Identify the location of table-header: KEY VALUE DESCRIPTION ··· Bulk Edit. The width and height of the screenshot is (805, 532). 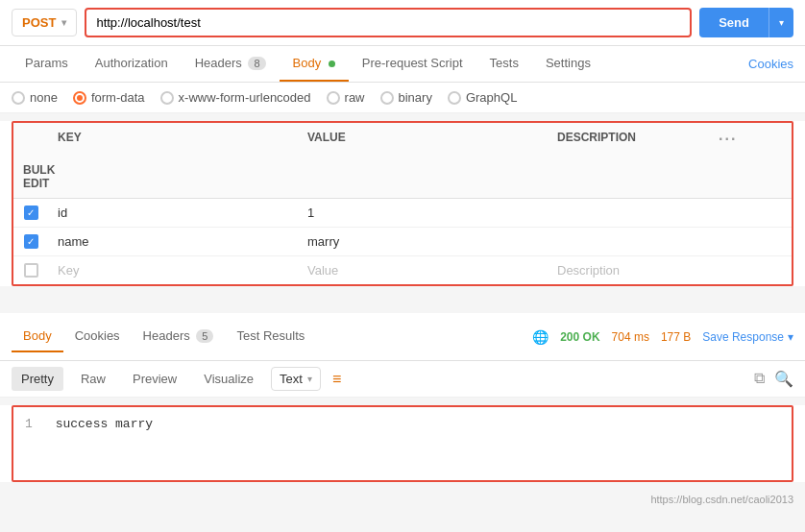
(402, 161).